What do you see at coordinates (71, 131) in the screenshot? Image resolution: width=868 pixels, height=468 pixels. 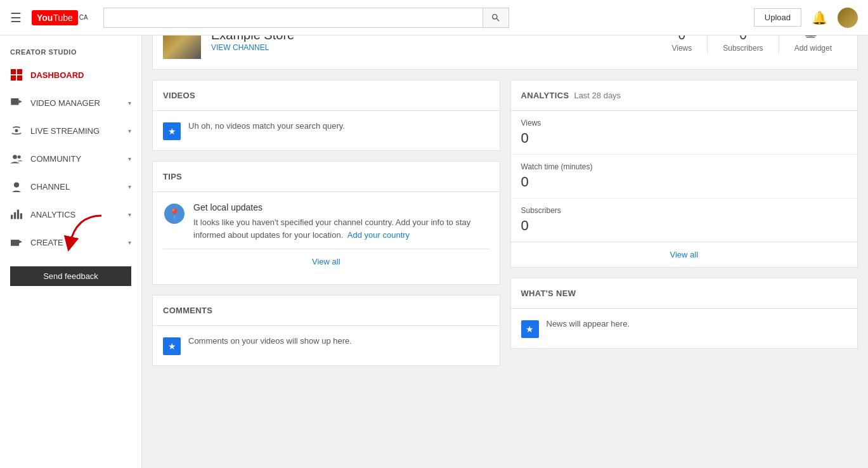 I see `sidebar-item-live-streaming: LIVE STREAMING ▾` at bounding box center [71, 131].